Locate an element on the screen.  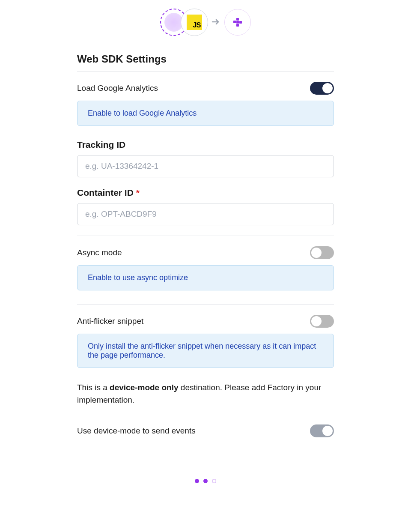
section-title: Web SDK Settings is located at coordinates (206, 63).